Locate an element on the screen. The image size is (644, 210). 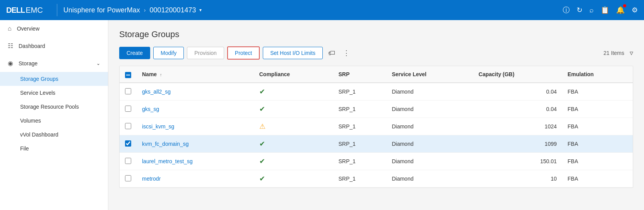
row-name-link: metrodr is located at coordinates (151, 179).